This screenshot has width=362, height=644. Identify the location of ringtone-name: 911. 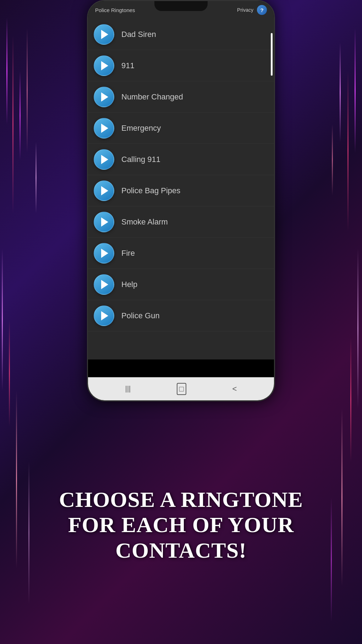
(128, 66).